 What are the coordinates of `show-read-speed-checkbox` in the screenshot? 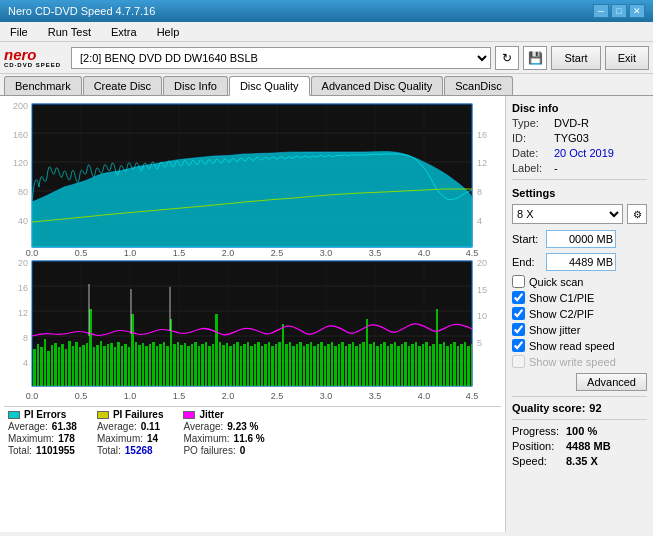 It's located at (518, 346).